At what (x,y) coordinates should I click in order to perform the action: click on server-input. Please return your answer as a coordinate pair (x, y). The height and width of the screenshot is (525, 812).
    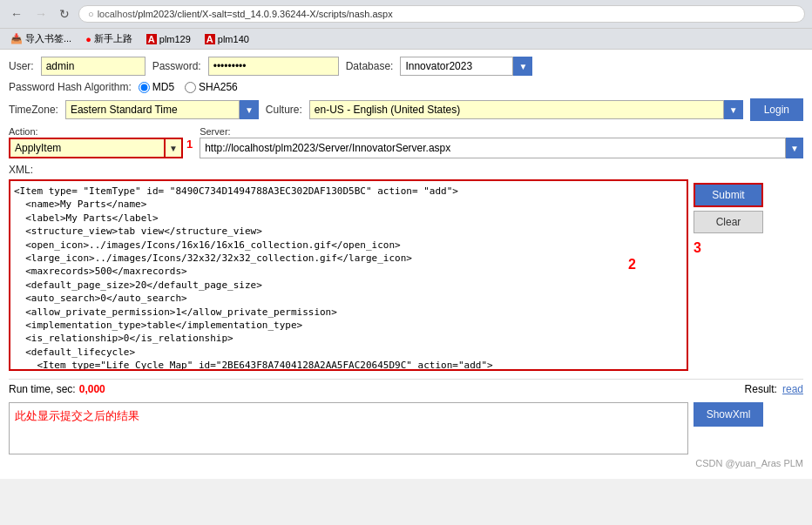
    Looking at the image, I should click on (493, 148).